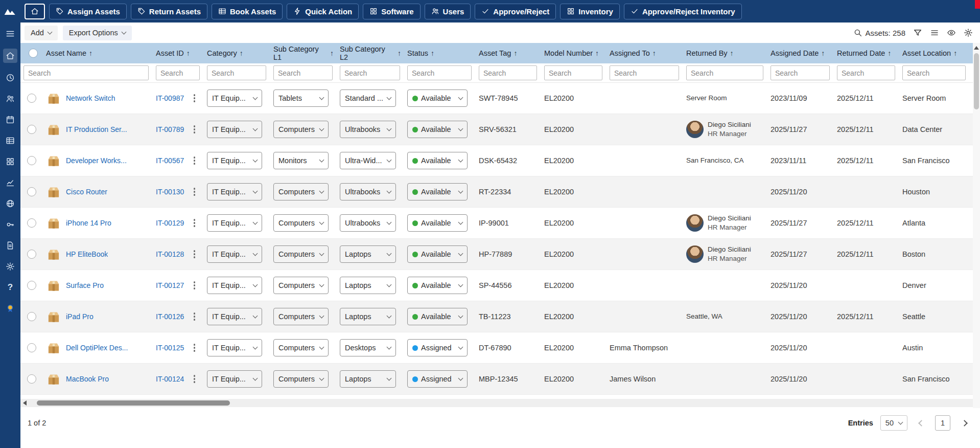  Describe the element at coordinates (87, 192) in the screenshot. I see `asset-name-link: Cisco Router` at that location.